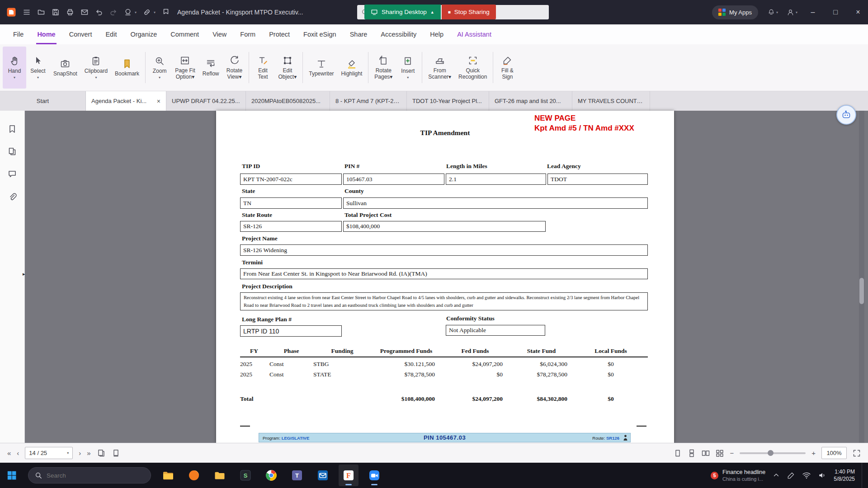  Describe the element at coordinates (248, 34) in the screenshot. I see `menu-form: Form` at that location.